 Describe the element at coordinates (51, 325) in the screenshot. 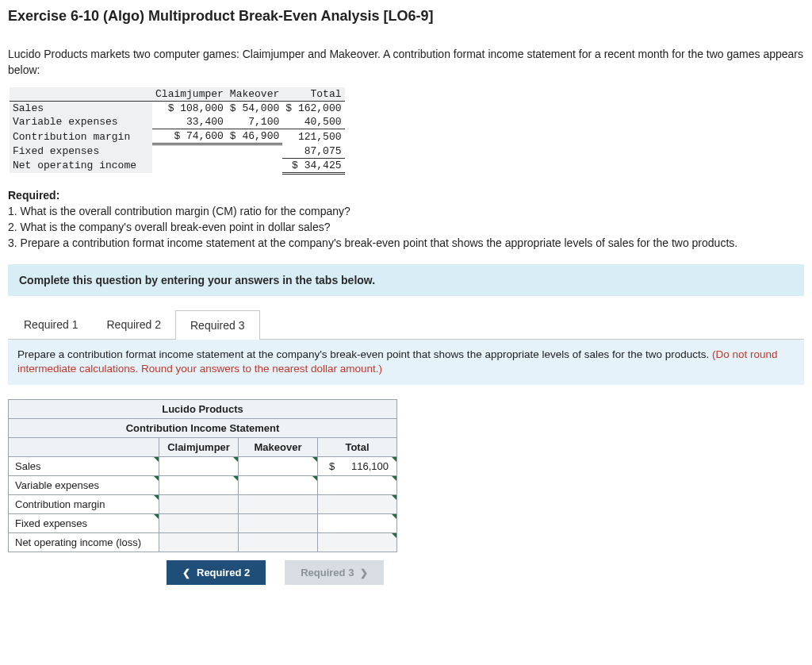

I see `tab-required-1: Required 1` at that location.